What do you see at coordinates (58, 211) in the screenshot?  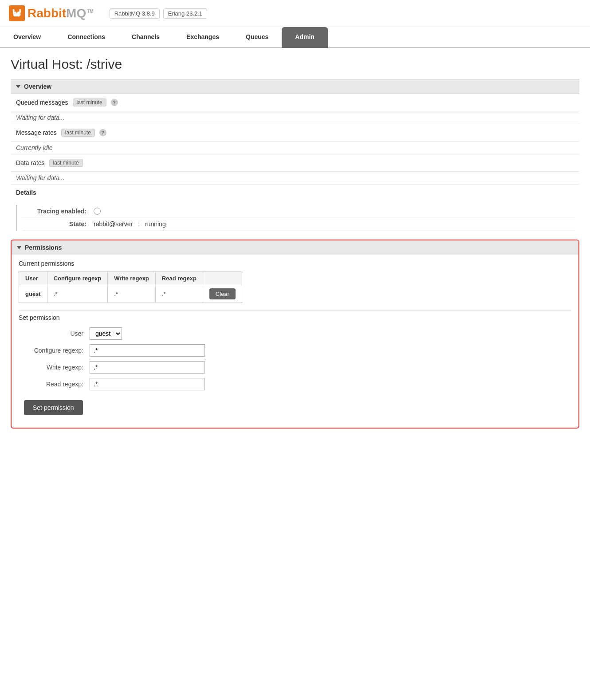 I see `tracing-label: Tracing enabled:` at bounding box center [58, 211].